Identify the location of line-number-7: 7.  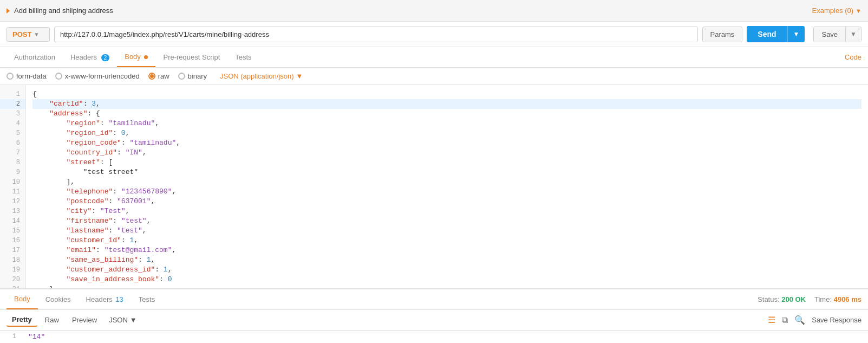
(13, 153).